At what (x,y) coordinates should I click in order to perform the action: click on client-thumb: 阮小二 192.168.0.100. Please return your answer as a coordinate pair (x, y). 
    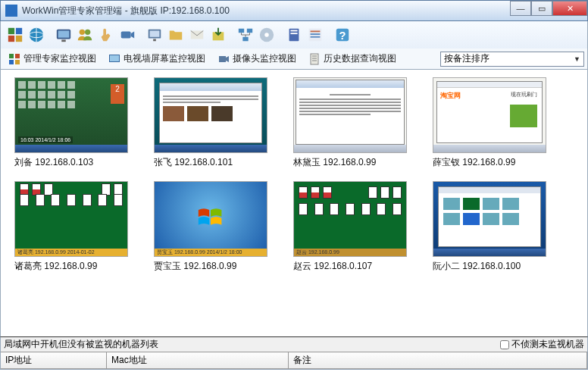
    Looking at the image, I should click on (489, 227).